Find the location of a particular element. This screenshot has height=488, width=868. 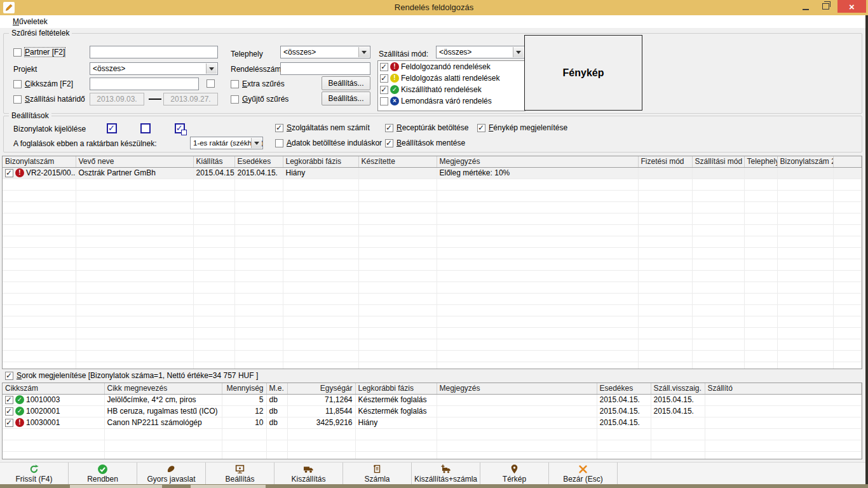

select-all-button is located at coordinates (112, 128).